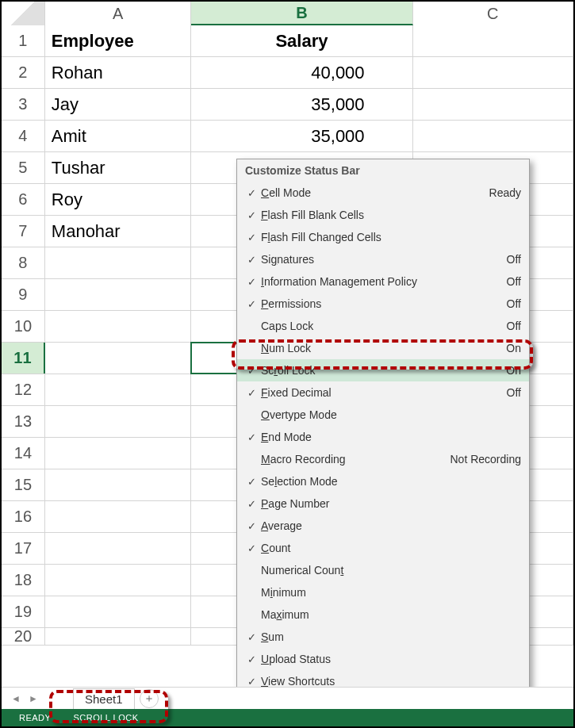  What do you see at coordinates (383, 215) in the screenshot?
I see `menu-item: ✓Flash Fill Blank Cells` at bounding box center [383, 215].